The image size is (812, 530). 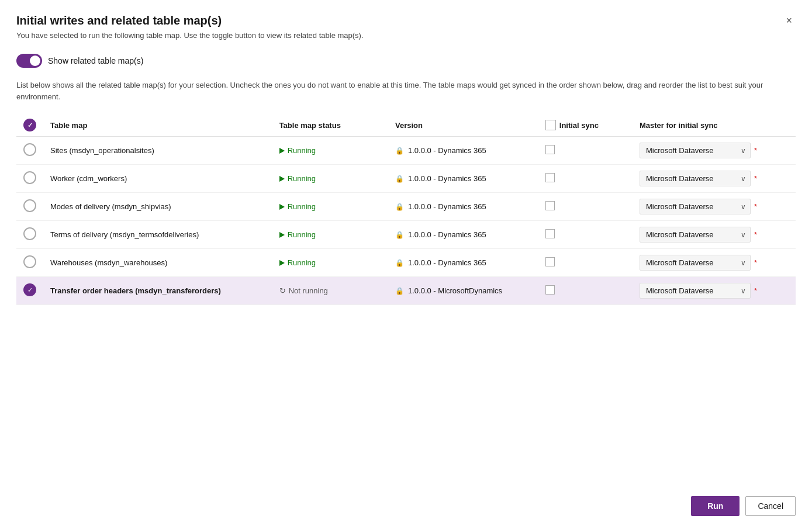 What do you see at coordinates (463, 291) in the screenshot?
I see `row-version: 🔒1.0.0.0 - MicrosoftDynamics` at bounding box center [463, 291].